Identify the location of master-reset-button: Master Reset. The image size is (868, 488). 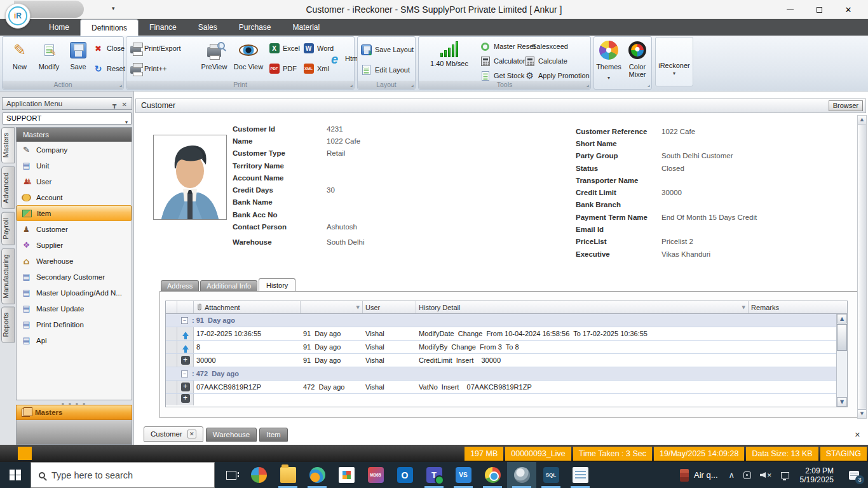
(507, 46).